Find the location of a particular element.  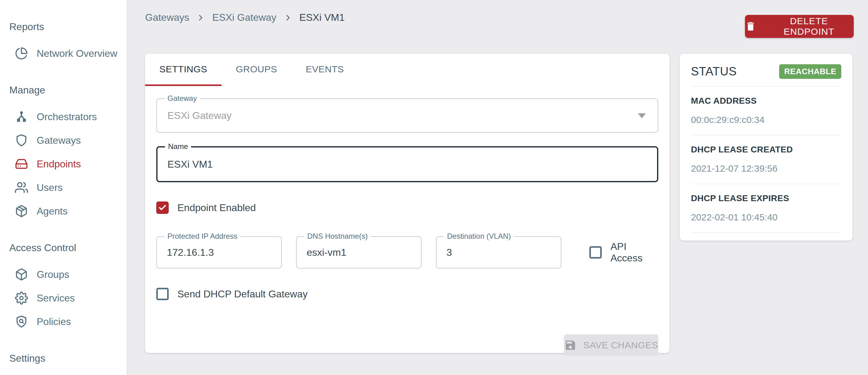

network-fields-row: Protected IP Address DNS Hostname(s) Des… is located at coordinates (407, 252).